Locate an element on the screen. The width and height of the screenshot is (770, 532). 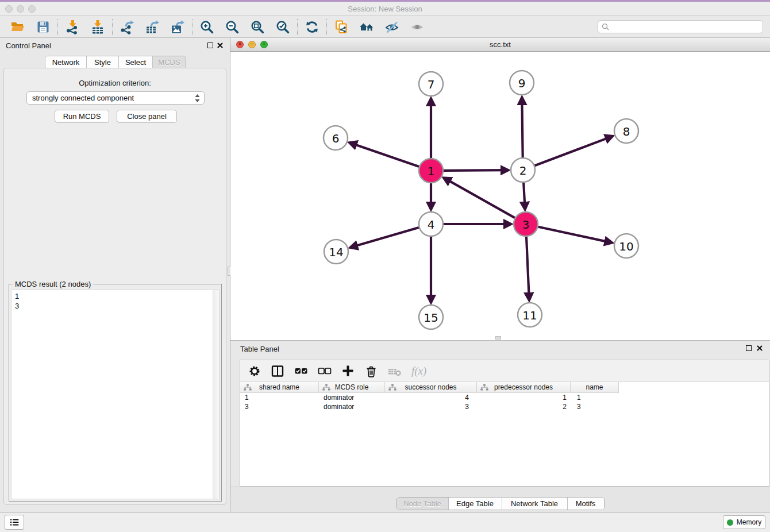
zoom-out-button is located at coordinates (232, 27).